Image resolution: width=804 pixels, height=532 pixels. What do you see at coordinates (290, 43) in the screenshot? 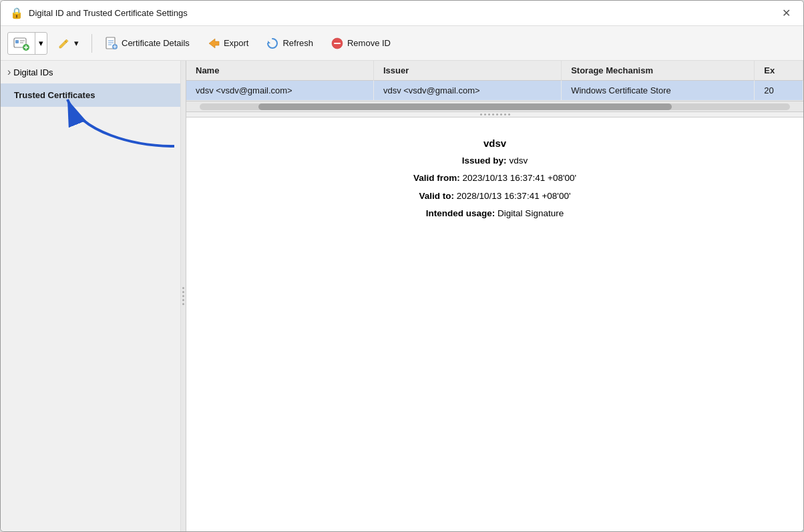
I see `refresh-button: Refresh` at bounding box center [290, 43].